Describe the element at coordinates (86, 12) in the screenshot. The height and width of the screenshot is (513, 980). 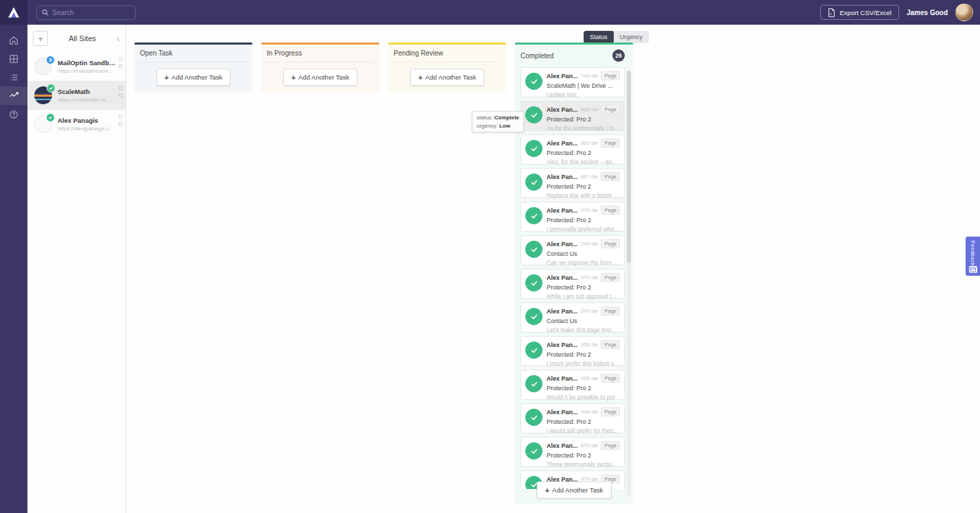
I see `search-box` at that location.